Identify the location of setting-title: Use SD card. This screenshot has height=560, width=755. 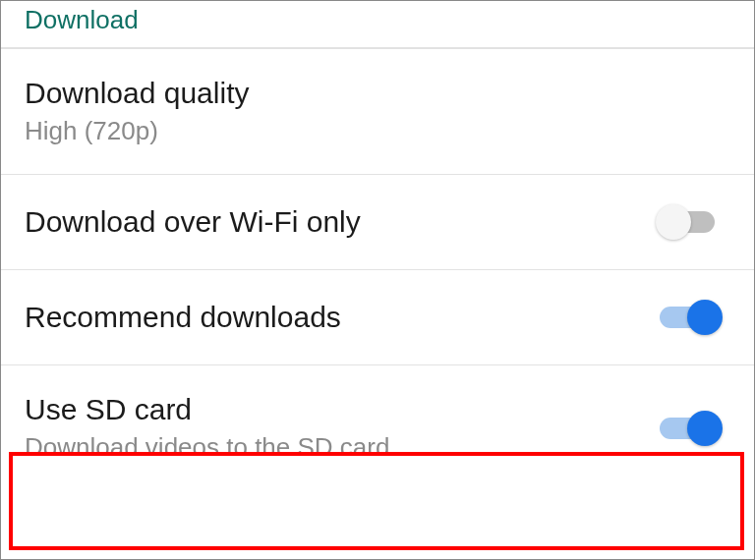
(206, 410).